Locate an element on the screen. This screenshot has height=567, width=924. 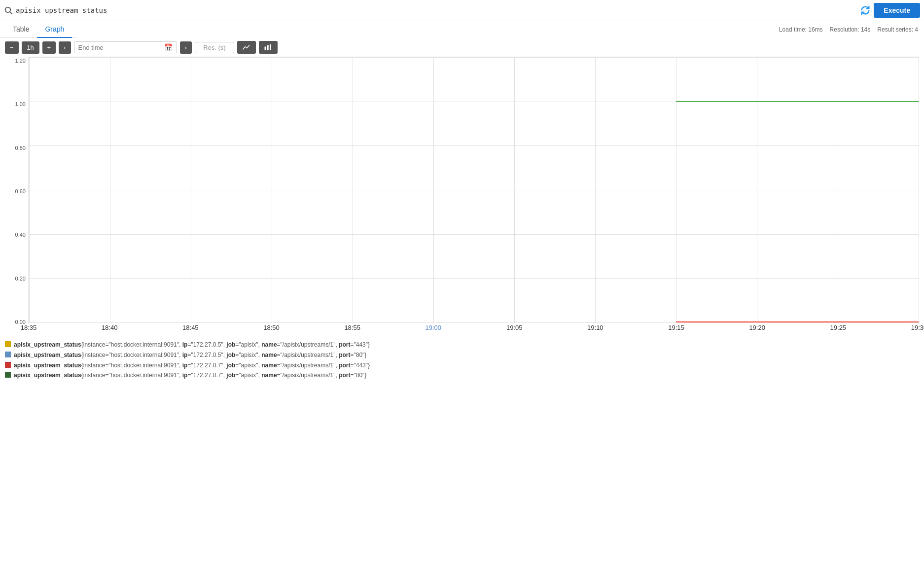
res-placeholder: Res. (s) is located at coordinates (214, 47).